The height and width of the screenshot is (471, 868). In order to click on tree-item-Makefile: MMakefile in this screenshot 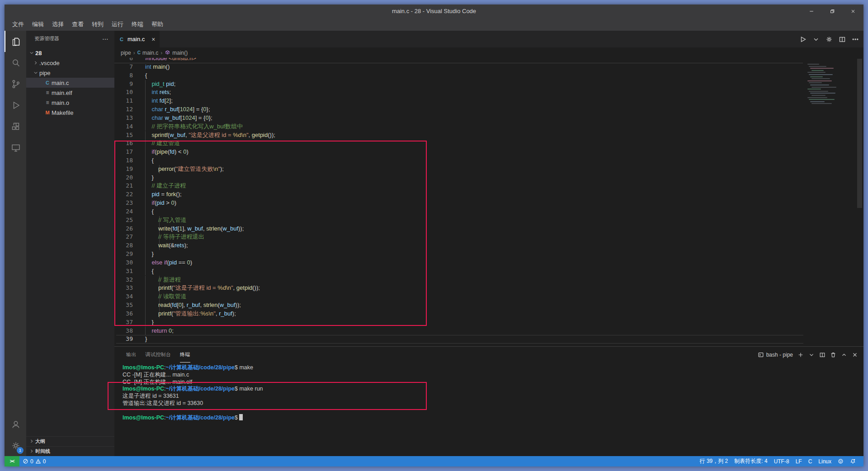, I will do `click(71, 113)`.